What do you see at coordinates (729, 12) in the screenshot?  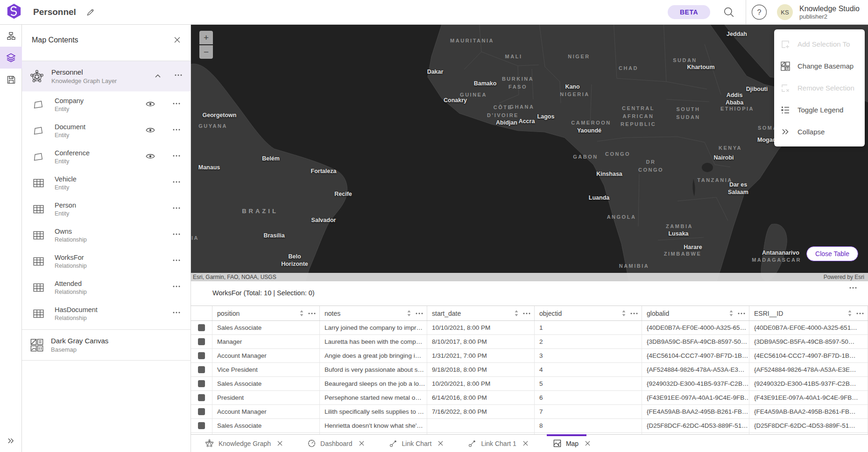 I see `search-icon` at bounding box center [729, 12].